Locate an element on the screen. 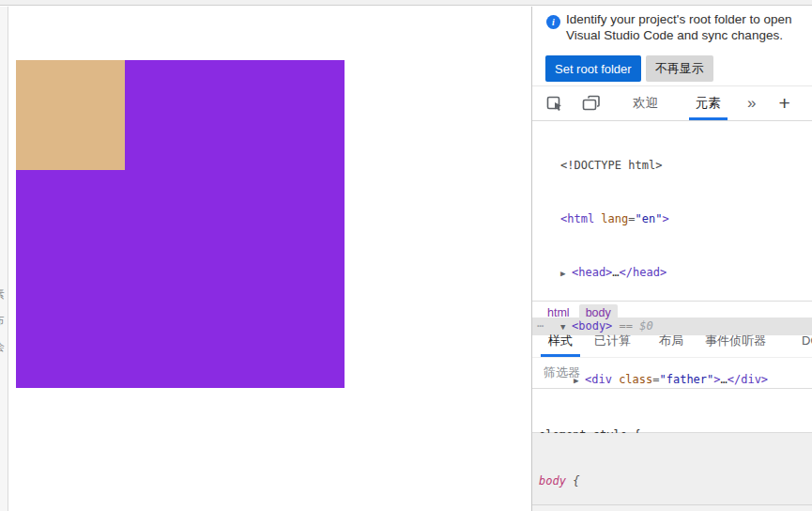 Image resolution: width=812 pixels, height=511 pixels. body-style-rule: body { display: block; margin: ▶ 8px; } is located at coordinates (672, 470).